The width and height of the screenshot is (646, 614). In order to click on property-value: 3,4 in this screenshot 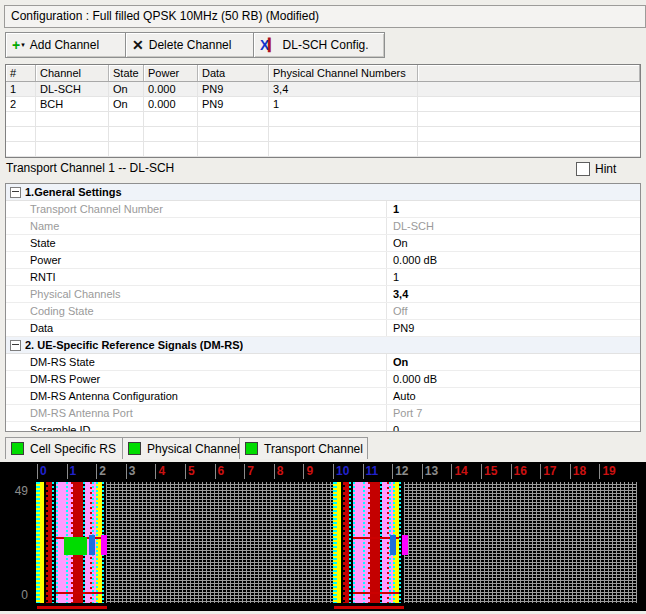, I will do `click(513, 294)`.